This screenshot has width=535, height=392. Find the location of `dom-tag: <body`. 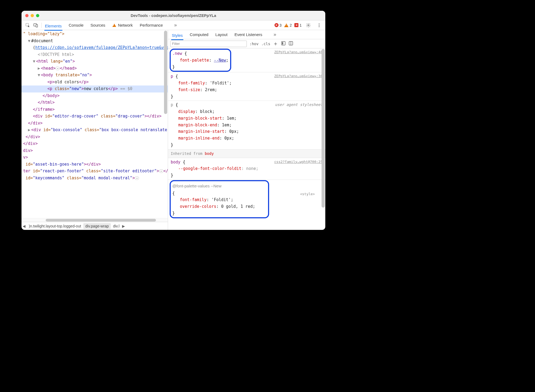

dom-tag: <body is located at coordinates (48, 75).